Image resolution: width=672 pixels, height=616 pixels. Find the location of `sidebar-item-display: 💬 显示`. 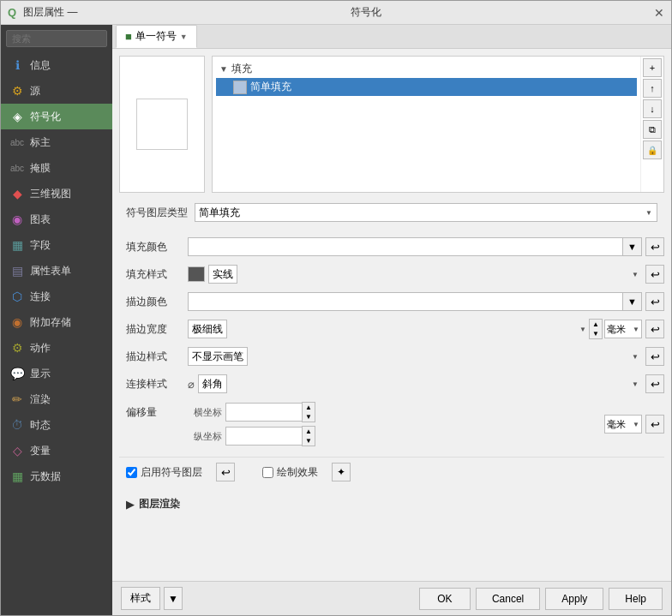

sidebar-item-display: 💬 显示 is located at coordinates (57, 374).